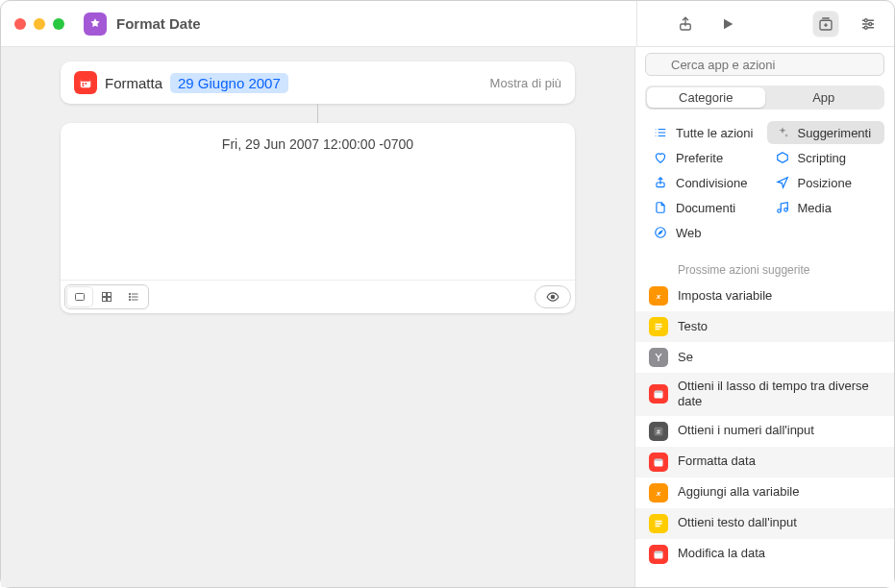 This screenshot has width=895, height=588. I want to click on suggestion-item: Ottieni il lasso di tempo tra diverse da…, so click(765, 394).